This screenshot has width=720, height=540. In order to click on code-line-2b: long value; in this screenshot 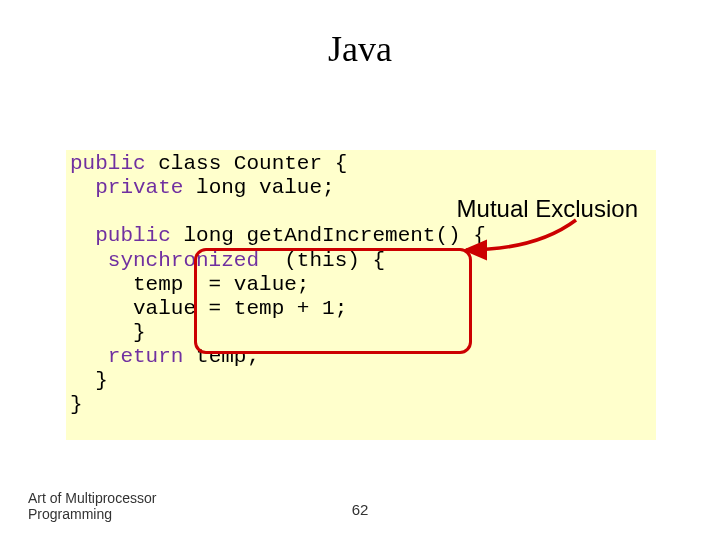, I will do `click(258, 188)`.